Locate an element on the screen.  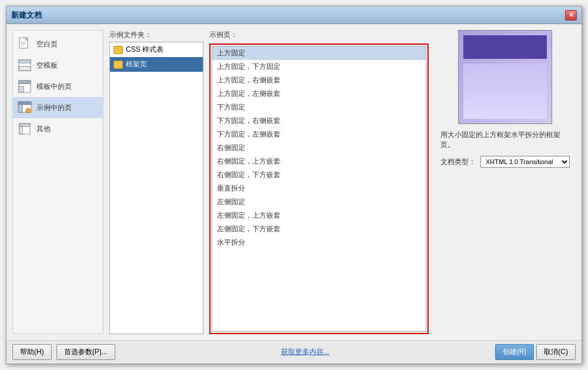
left-nav: 空白页 空模板 is located at coordinates (58, 182).